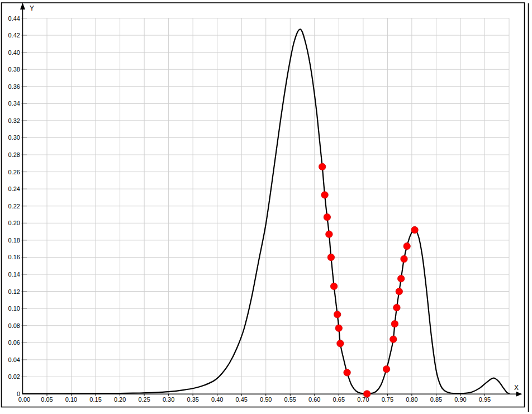  I want to click on y-tick-label: 0.10, so click(15, 308).